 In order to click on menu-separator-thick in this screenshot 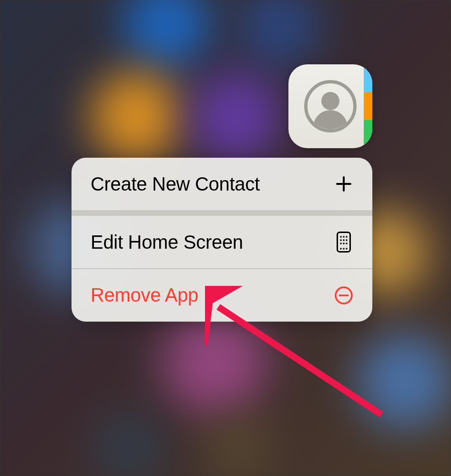, I will do `click(222, 213)`.